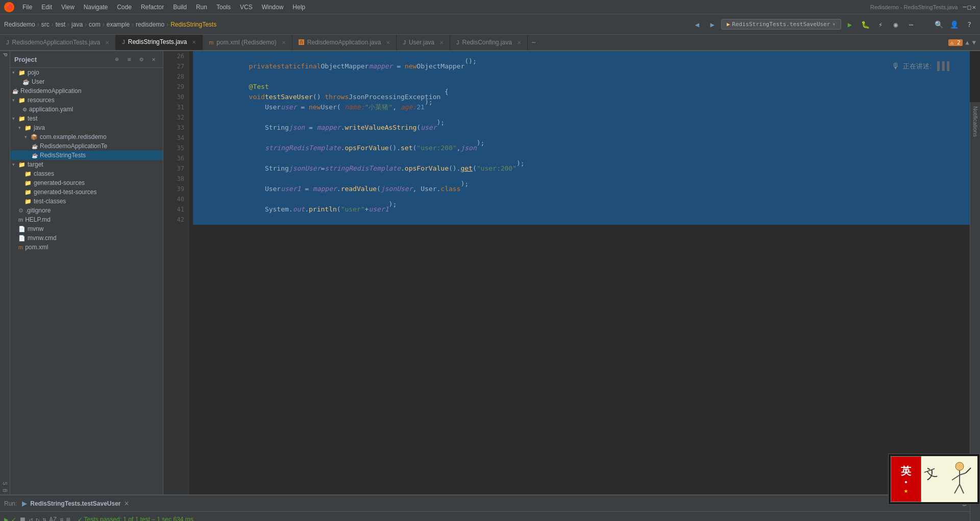 The image size is (980, 521). Describe the element at coordinates (107, 43) in the screenshot. I see `close-tab-app-tests: ✕` at that location.